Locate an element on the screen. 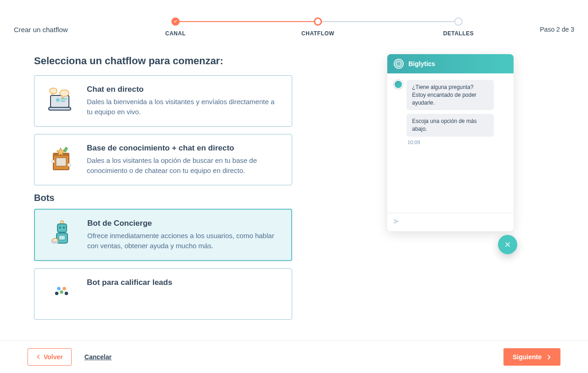 The image size is (588, 373). option-desc: Dales a los visitantes la opción de busc… is located at coordinates (182, 166).